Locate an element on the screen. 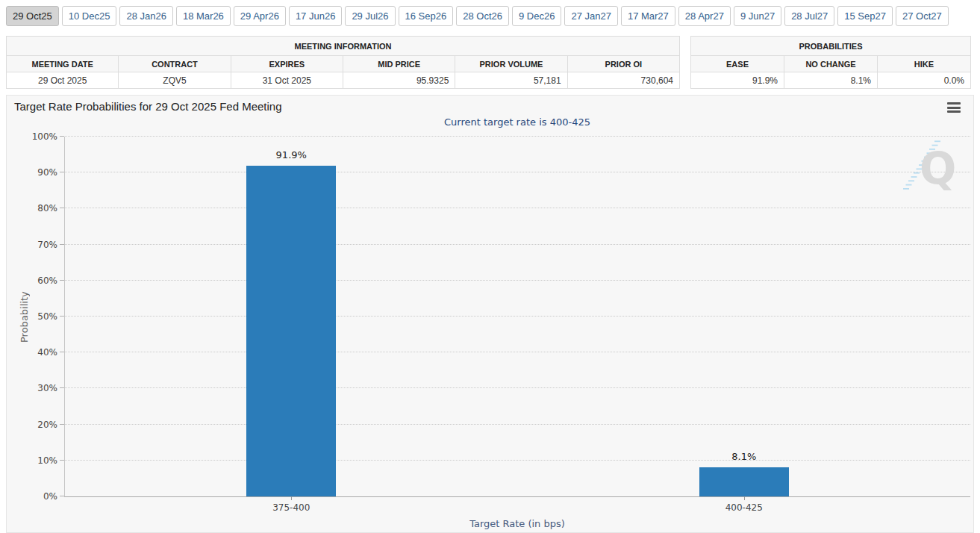  y-axis-tick-label: 10% is located at coordinates (48, 461).